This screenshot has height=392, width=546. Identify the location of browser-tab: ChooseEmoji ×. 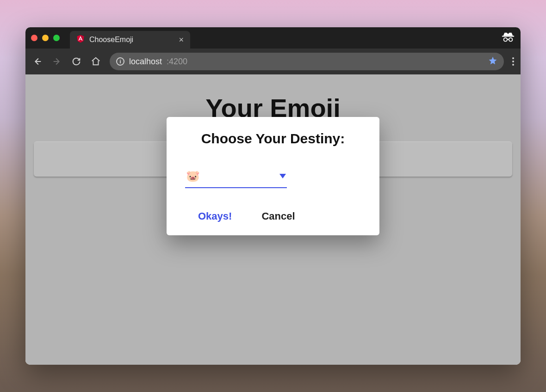
(130, 40).